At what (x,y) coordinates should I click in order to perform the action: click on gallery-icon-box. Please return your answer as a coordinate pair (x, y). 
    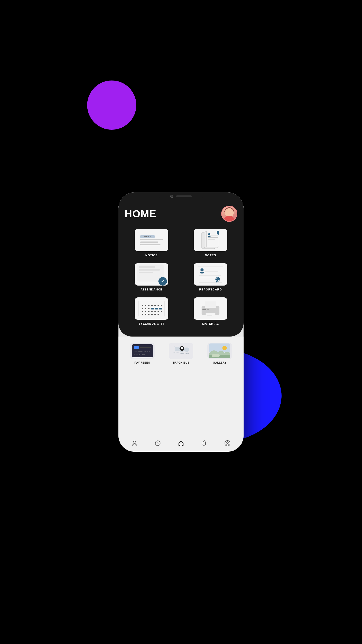
    Looking at the image, I should click on (220, 351).